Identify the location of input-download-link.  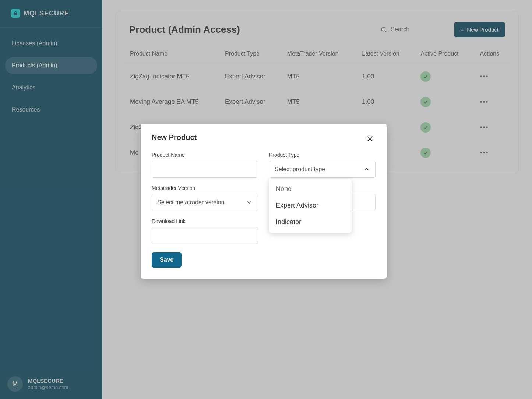
(205, 236).